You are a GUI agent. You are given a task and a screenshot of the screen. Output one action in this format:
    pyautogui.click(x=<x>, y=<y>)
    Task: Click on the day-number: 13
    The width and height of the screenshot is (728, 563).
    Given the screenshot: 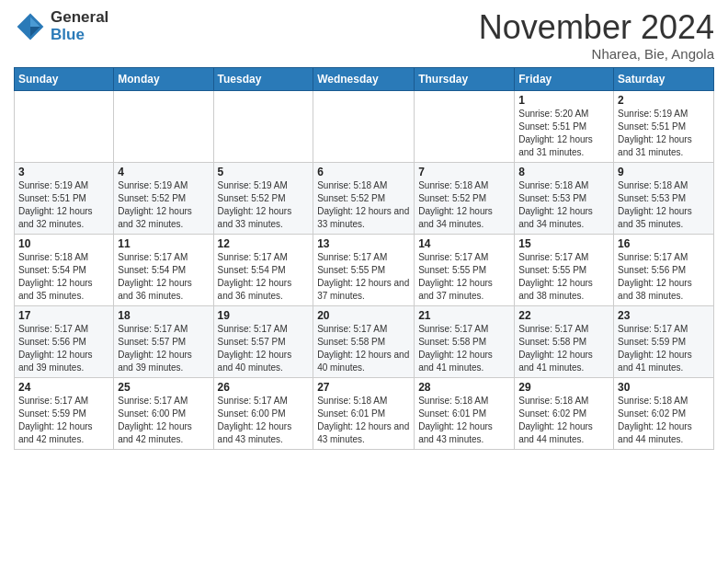 What is the action you would take?
    pyautogui.click(x=364, y=244)
    